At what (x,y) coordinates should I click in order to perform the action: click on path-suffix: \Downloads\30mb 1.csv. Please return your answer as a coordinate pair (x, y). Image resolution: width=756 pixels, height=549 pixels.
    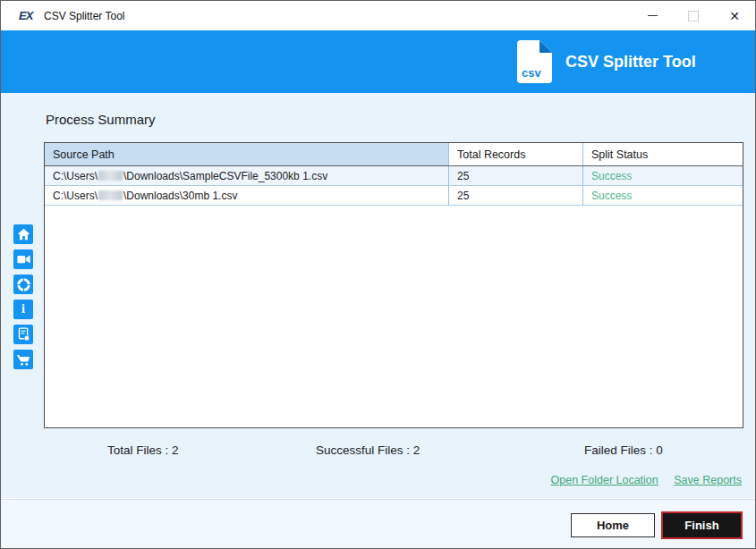
    Looking at the image, I should click on (181, 196).